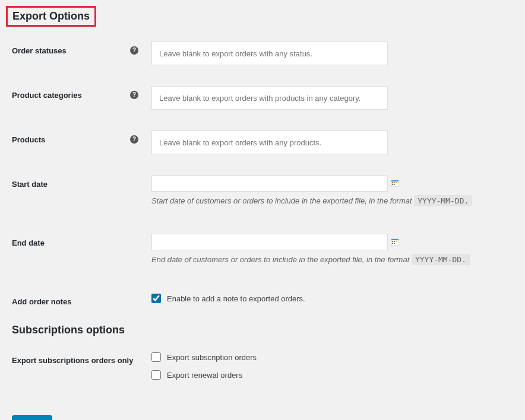 This screenshot has height=420, width=525. What do you see at coordinates (270, 142) in the screenshot?
I see `products-input` at bounding box center [270, 142].